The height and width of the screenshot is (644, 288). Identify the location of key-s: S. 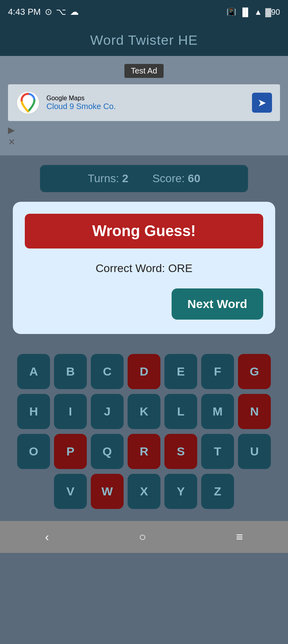
(181, 451).